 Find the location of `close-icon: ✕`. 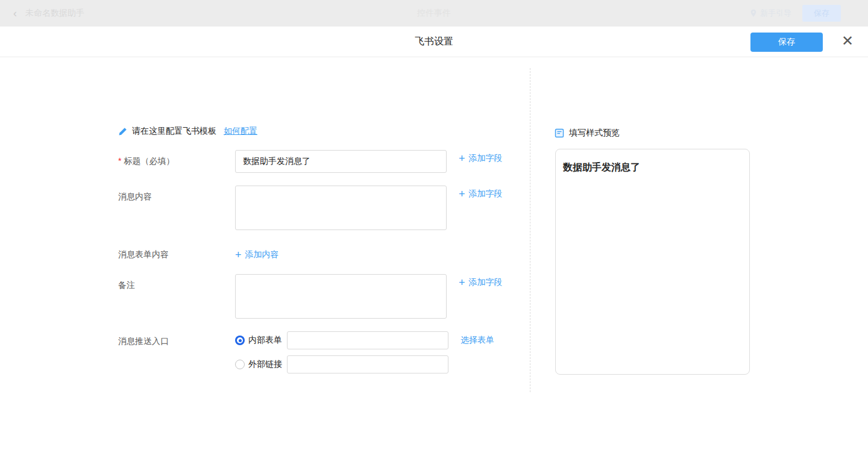

close-icon: ✕ is located at coordinates (848, 42).